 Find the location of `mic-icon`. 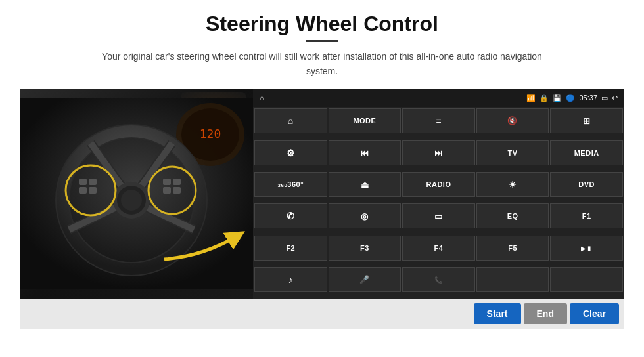

mic-icon is located at coordinates (365, 280).